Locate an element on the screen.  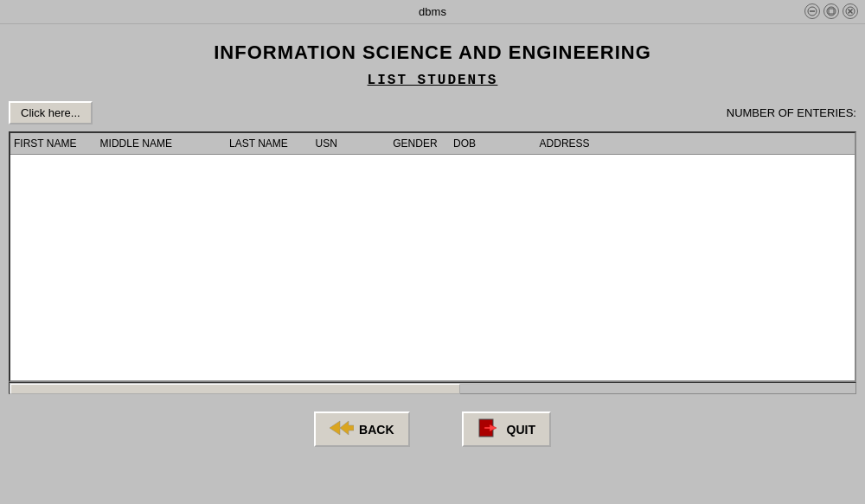
window-controls is located at coordinates (831, 11).